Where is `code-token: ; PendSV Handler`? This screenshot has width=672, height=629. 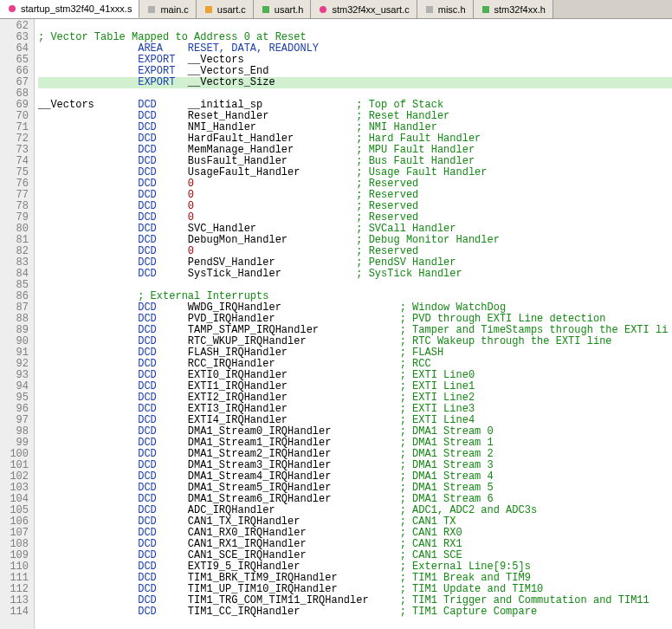
code-token: ; PendSV Handler is located at coordinates (405, 263).